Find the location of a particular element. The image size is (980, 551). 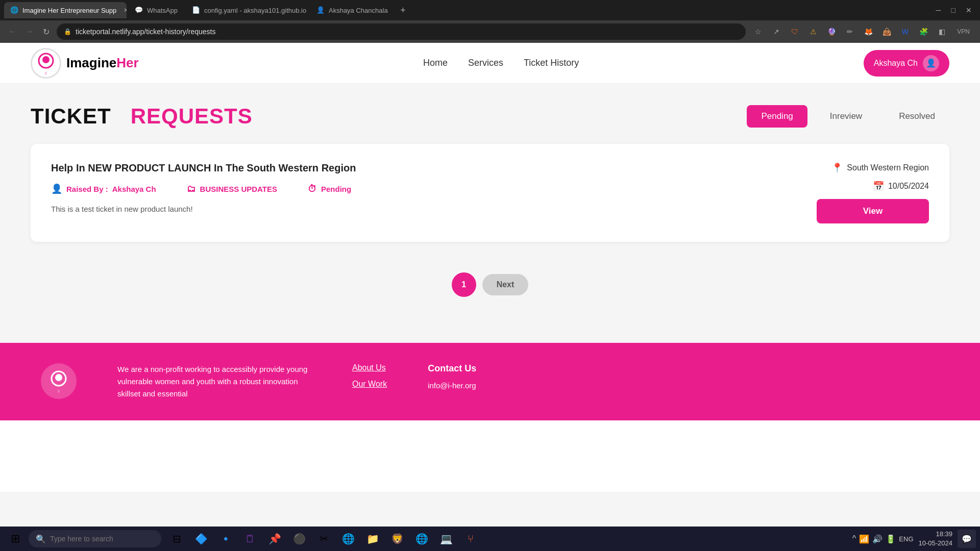

tab-akshaya-favicon: 👤 is located at coordinates (321, 10).